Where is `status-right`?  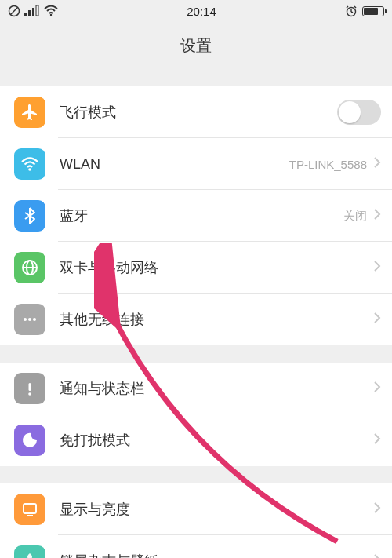
status-right is located at coordinates (365, 11).